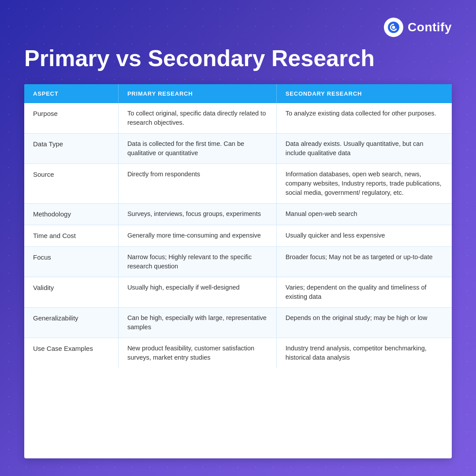  I want to click on cell-aspect-5: Focus, so click(71, 262).